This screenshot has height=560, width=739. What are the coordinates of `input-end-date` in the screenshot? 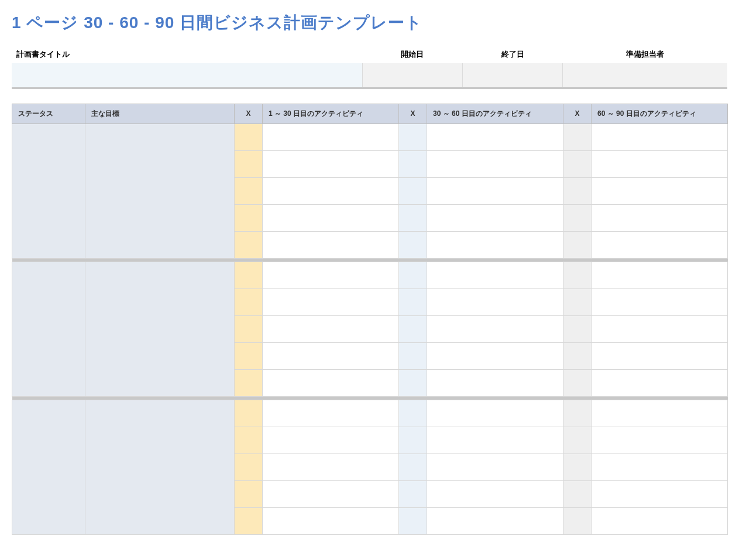 It's located at (513, 75).